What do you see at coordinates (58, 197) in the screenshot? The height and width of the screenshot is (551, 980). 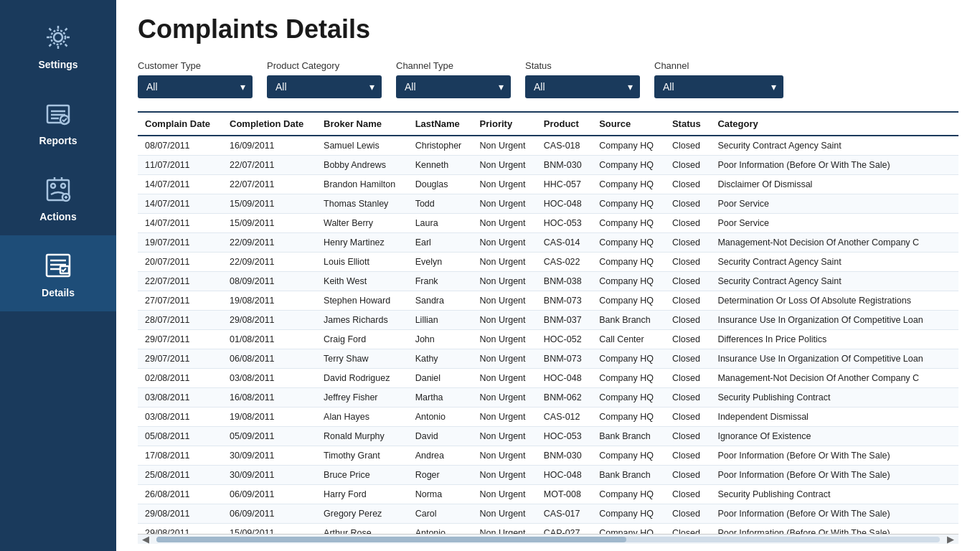 I see `sidebar-item-actions: Actions` at bounding box center [58, 197].